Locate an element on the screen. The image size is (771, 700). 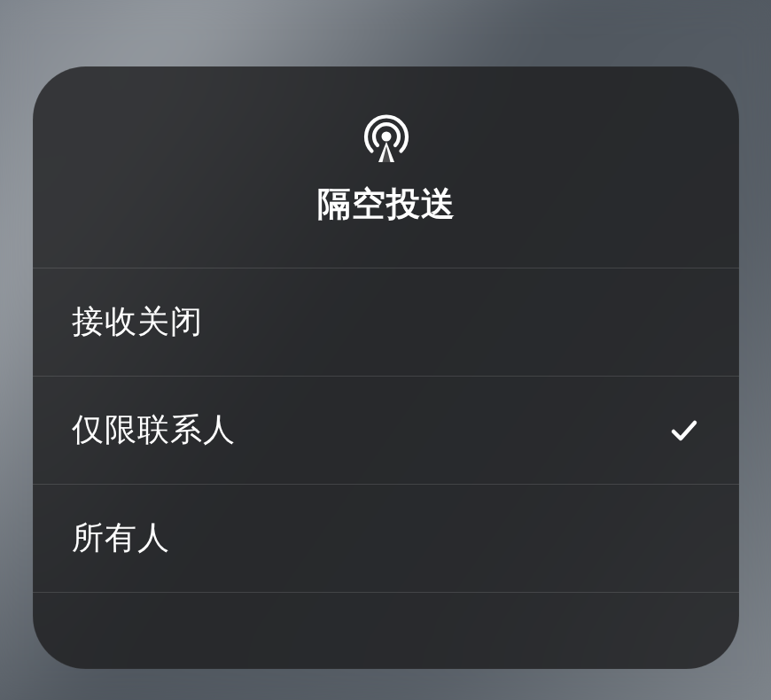
airdrop-icon is located at coordinates (386, 135).